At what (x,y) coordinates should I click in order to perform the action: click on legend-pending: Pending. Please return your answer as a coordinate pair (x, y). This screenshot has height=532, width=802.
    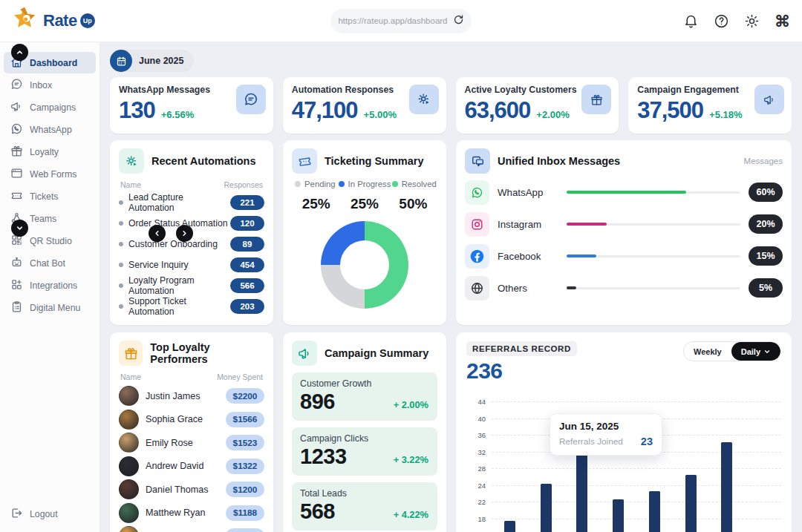
    Looking at the image, I should click on (315, 184).